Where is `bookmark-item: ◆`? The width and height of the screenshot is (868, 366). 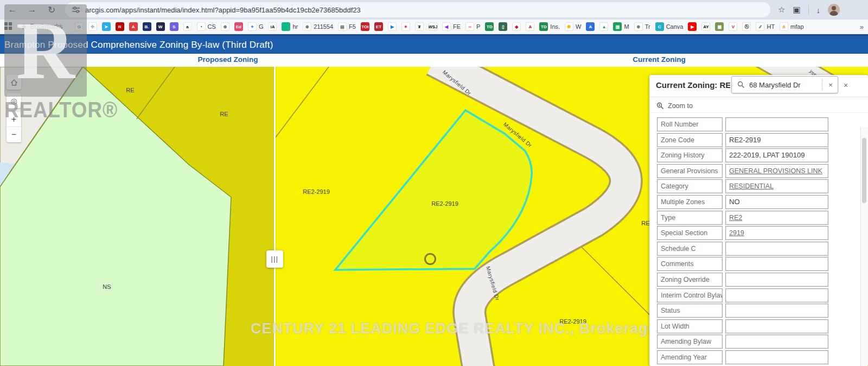 bookmark-item: ◆ is located at coordinates (516, 27).